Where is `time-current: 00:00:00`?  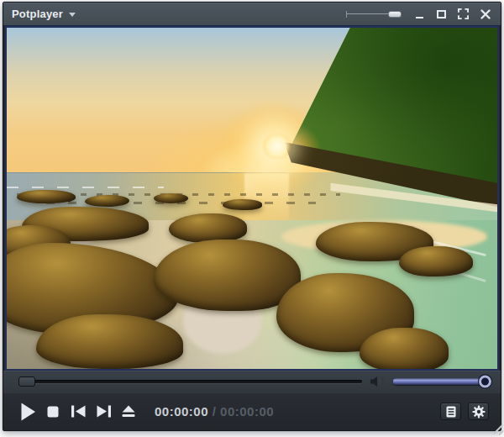
time-current: 00:00:00 is located at coordinates (181, 412).